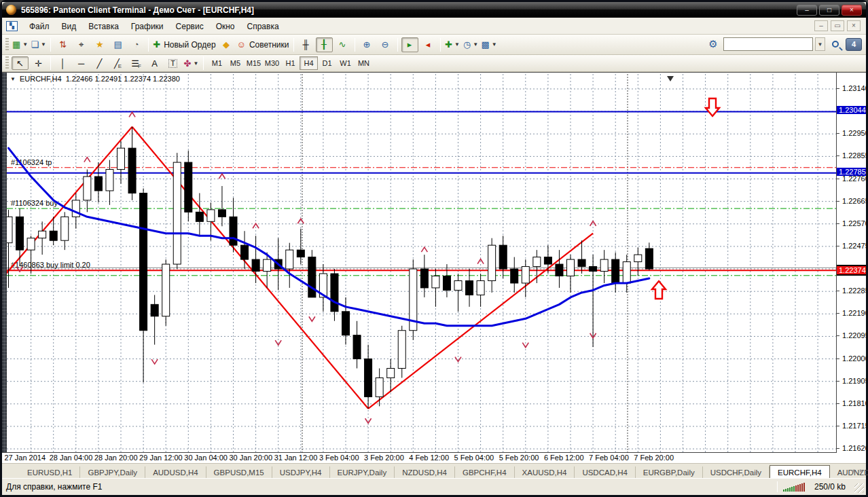 The width and height of the screenshot is (868, 497). I want to click on notifications-badge: 4, so click(854, 45).